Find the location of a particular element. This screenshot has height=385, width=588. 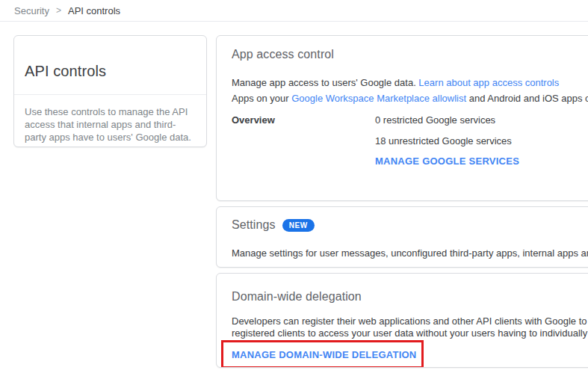

api-controls-description: Use these controls to manage the API acc… is located at coordinates (111, 120).